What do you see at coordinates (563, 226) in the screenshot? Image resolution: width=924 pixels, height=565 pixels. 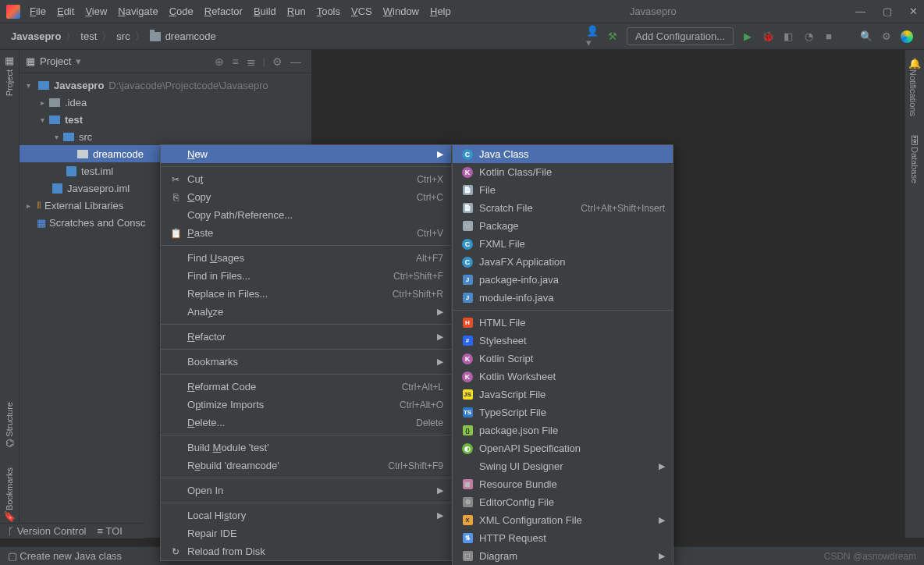 I see `menu-item-package: ▭Package` at bounding box center [563, 226].